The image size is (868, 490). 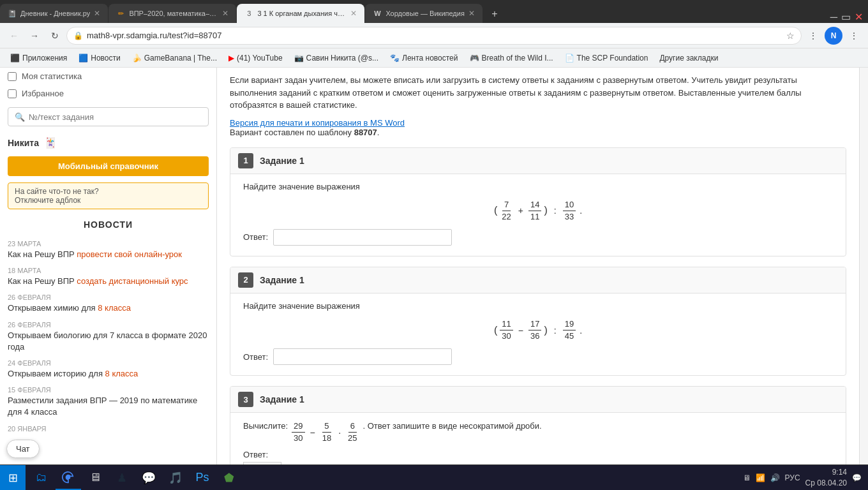 I want to click on taskbar-steam: ♟, so click(x=122, y=478).